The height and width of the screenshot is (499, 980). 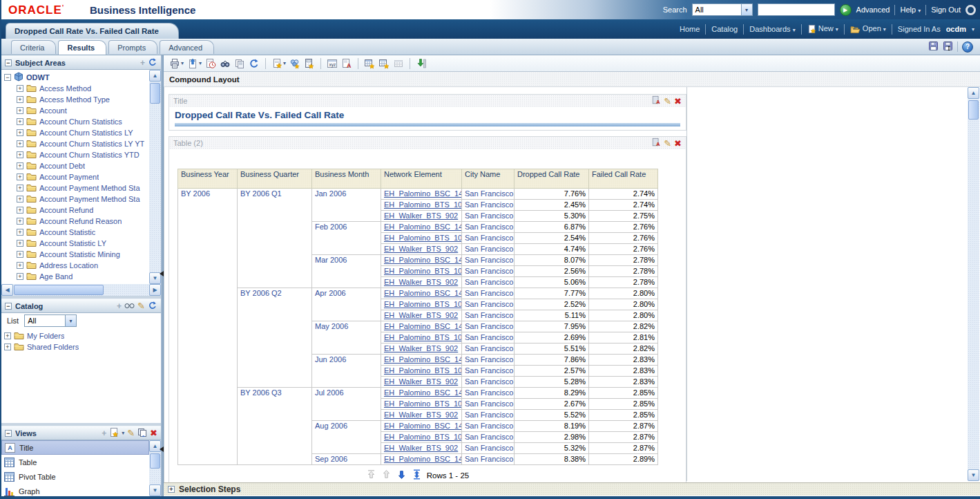 What do you see at coordinates (75, 111) in the screenshot?
I see `subject-area-folder: +Account` at bounding box center [75, 111].